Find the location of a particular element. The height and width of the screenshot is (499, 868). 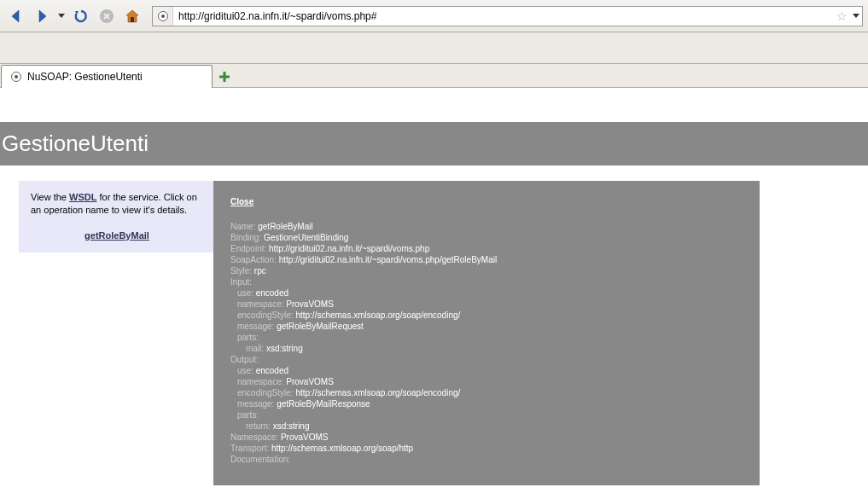

input-enc-label: encodingStyle: is located at coordinates (266, 316).